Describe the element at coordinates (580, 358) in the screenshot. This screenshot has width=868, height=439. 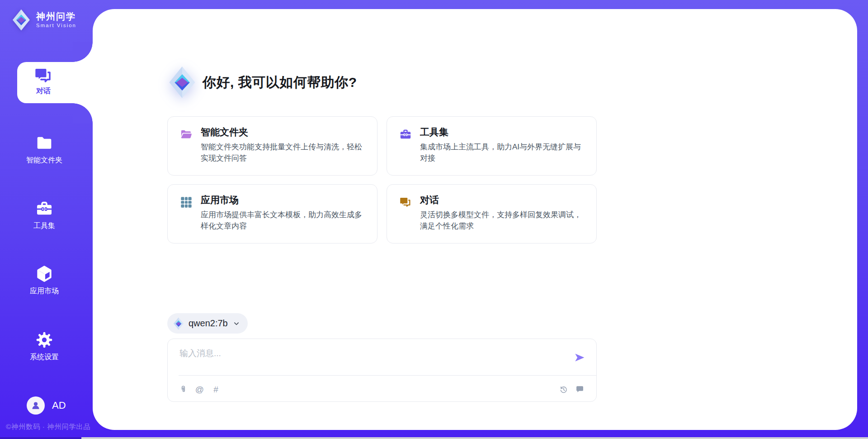
I see `send-icon` at that location.